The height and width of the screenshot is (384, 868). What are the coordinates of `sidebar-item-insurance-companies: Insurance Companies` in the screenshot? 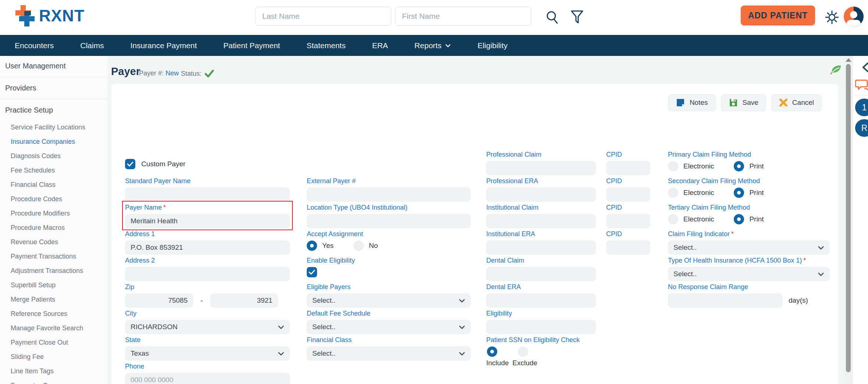 It's located at (54, 142).